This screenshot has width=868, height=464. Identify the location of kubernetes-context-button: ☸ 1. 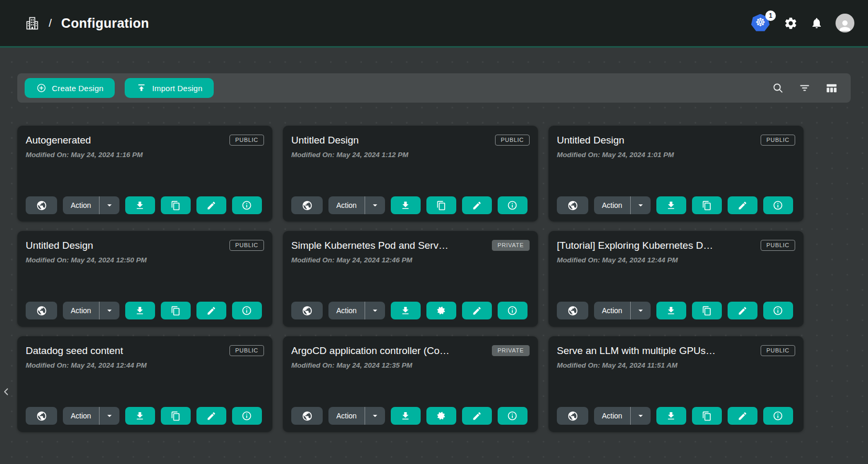
(761, 23).